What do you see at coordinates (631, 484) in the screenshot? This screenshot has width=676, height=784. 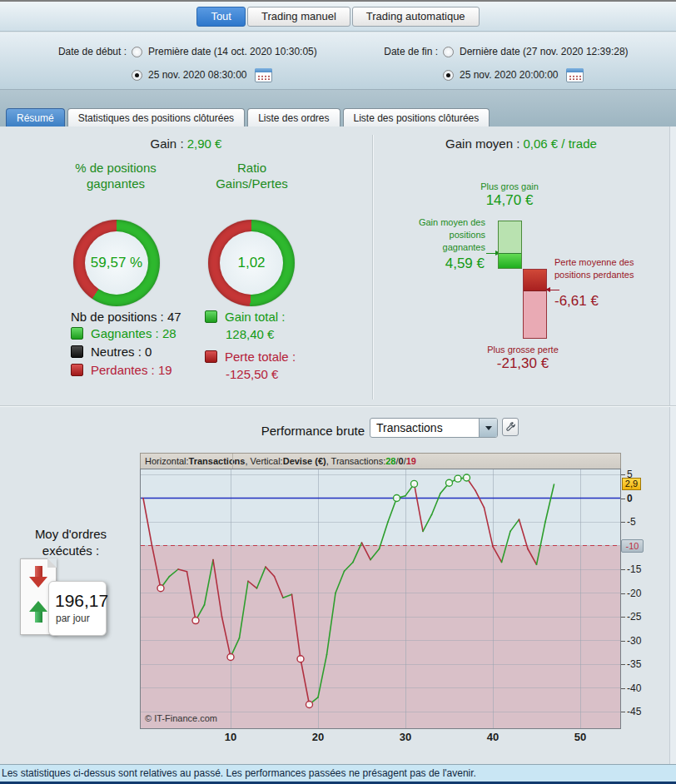 I see `final-value-tag: 2,9` at bounding box center [631, 484].